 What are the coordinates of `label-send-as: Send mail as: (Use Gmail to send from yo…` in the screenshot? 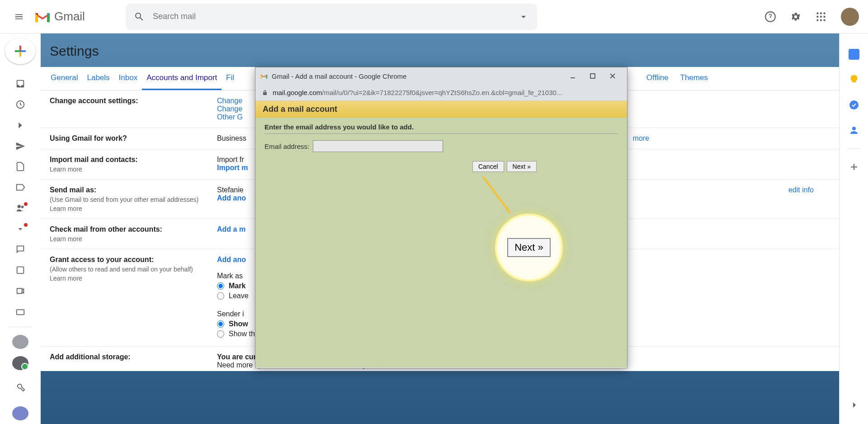 It's located at (133, 199).